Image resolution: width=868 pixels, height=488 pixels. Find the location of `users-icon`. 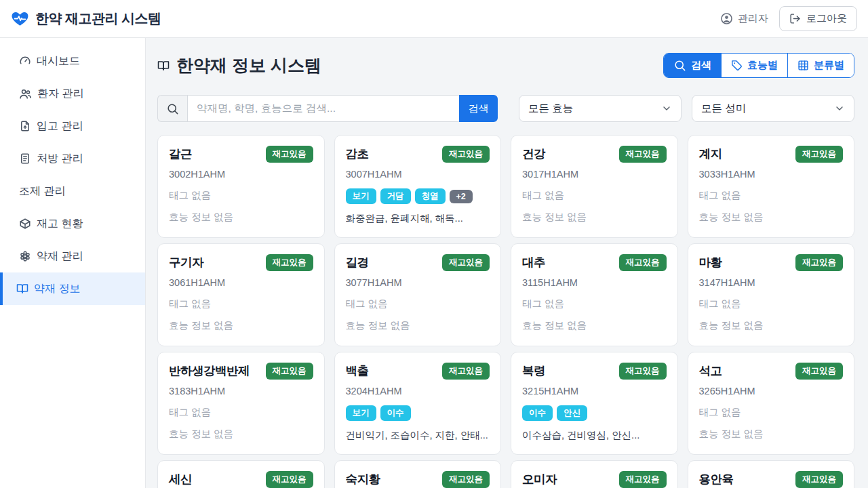

users-icon is located at coordinates (26, 94).